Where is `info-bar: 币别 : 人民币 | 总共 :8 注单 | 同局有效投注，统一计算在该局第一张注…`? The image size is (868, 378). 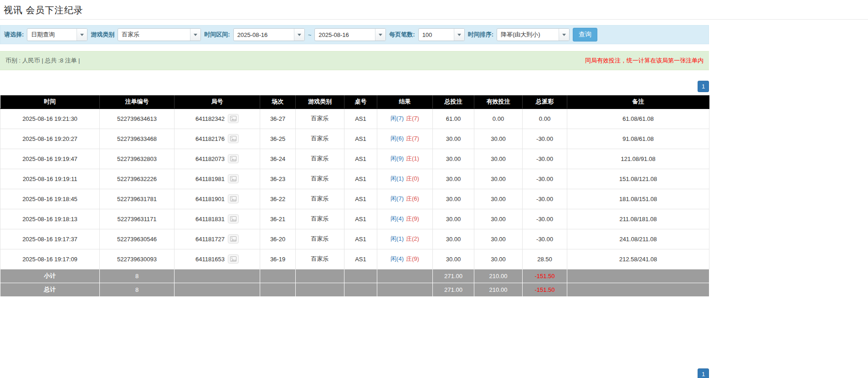 info-bar: 币别 : 人民币 | 总共 :8 注单 | 同局有效投注，统一计算在该局第一张注… is located at coordinates (354, 61).